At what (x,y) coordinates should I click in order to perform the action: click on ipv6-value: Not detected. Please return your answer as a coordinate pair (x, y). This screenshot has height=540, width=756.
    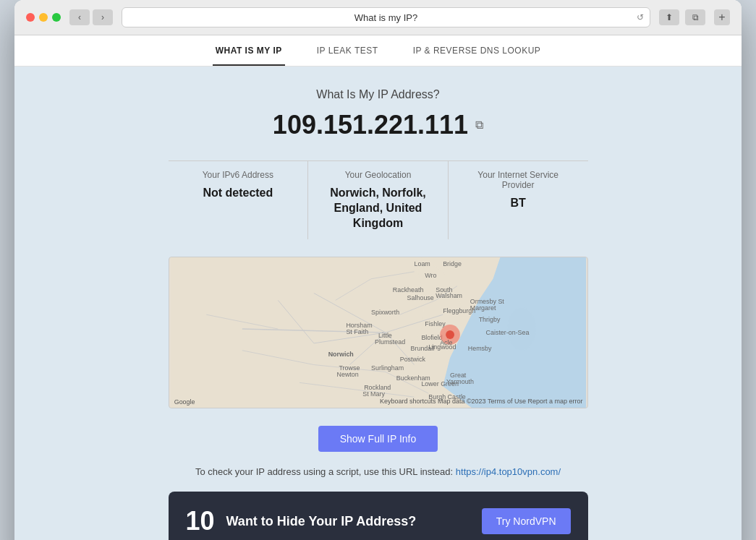
    Looking at the image, I should click on (239, 194).